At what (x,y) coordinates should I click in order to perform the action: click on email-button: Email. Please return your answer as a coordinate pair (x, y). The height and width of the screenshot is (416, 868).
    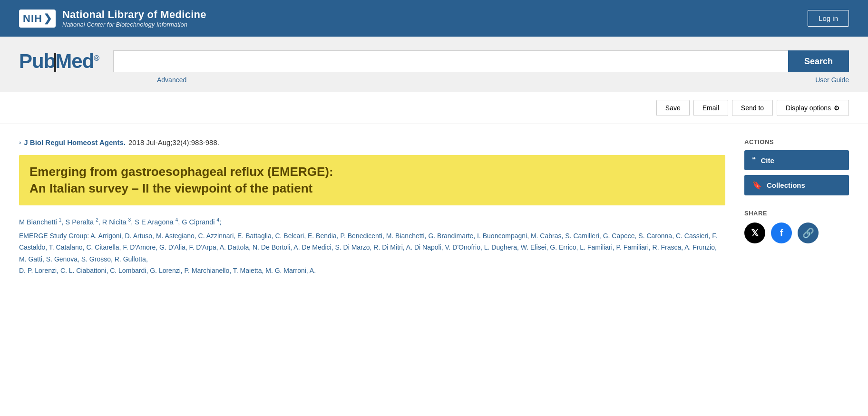
    Looking at the image, I should click on (711, 108).